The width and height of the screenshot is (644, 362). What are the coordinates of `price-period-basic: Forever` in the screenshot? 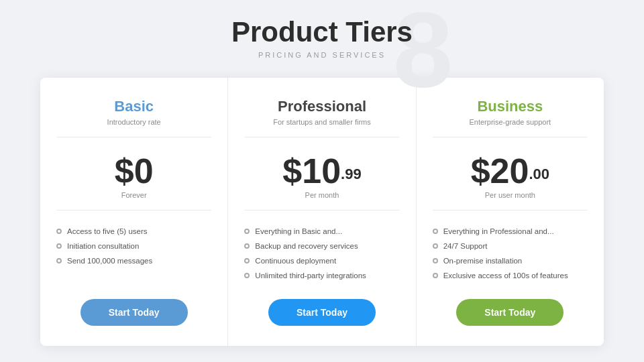 It's located at (134, 195).